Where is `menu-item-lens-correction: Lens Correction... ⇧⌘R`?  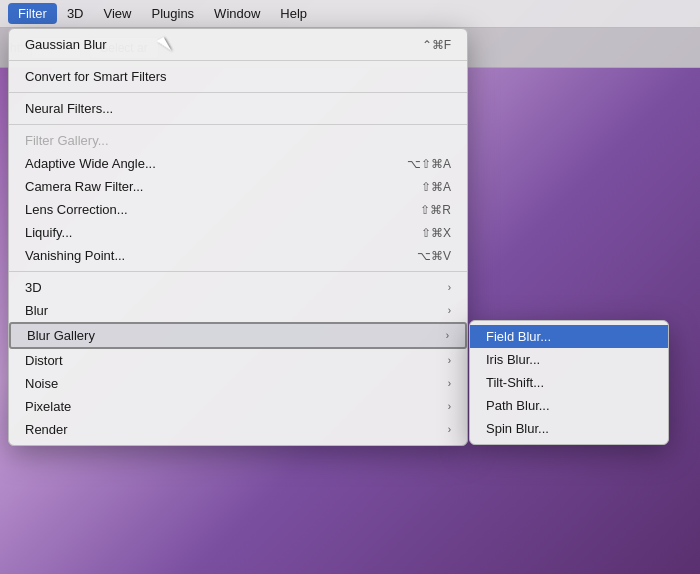
menu-item-lens-correction: Lens Correction... ⇧⌘R is located at coordinates (238, 210).